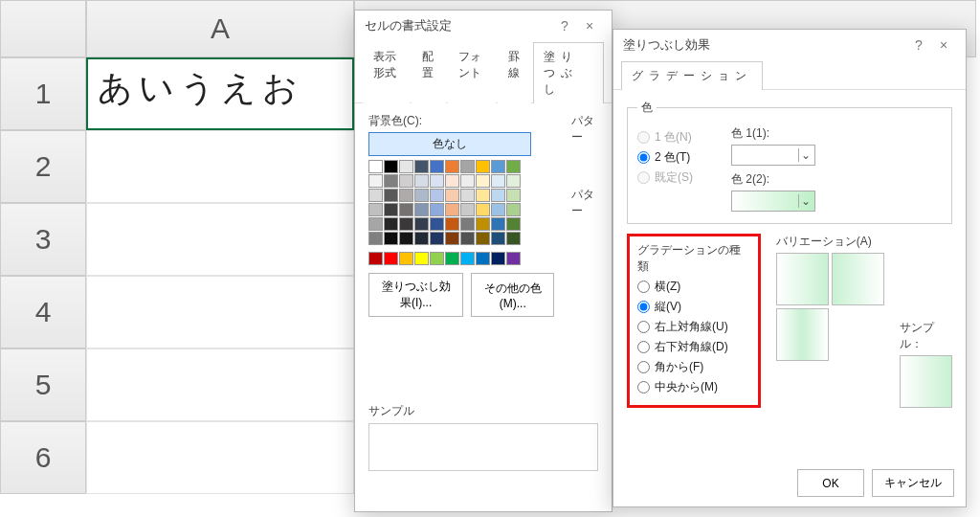 This screenshot has height=517, width=980. I want to click on radio-from-corner: 角から(F), so click(694, 368).